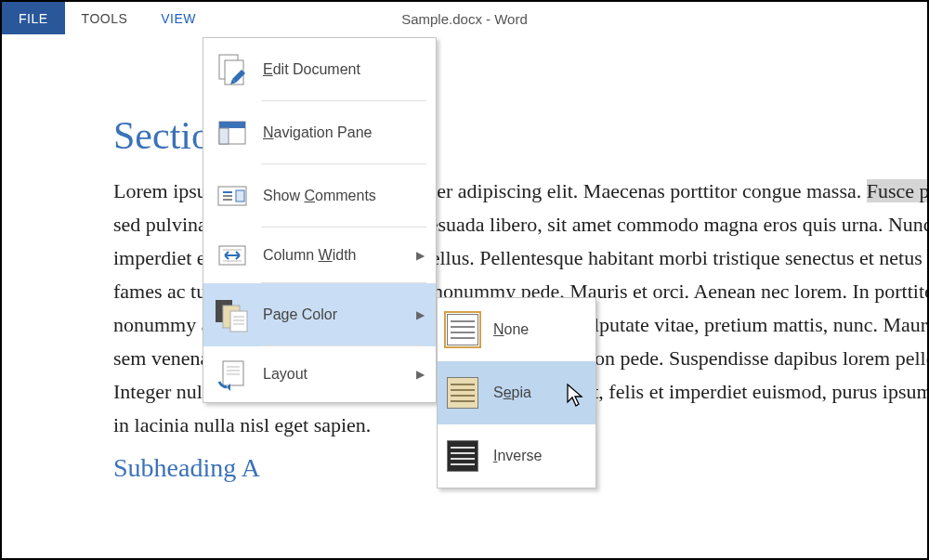  I want to click on page-color-none-icon, so click(463, 330).